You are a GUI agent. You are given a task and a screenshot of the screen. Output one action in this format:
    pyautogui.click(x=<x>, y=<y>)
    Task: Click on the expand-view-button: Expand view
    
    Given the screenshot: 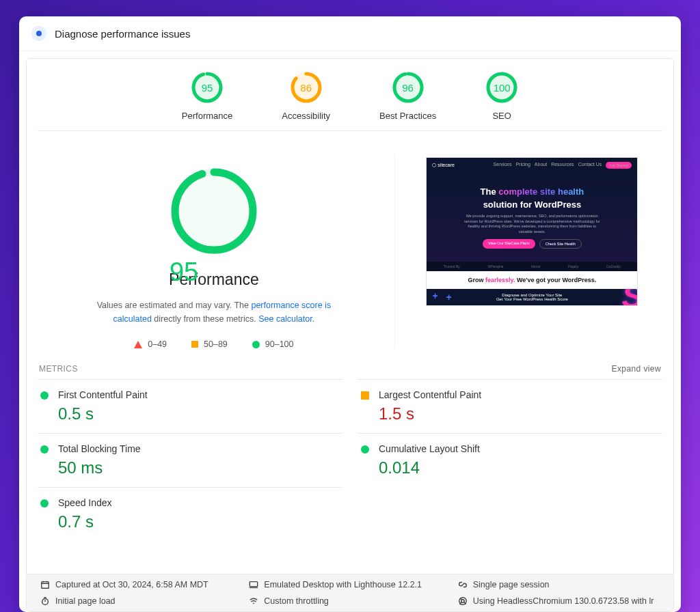 What is the action you would take?
    pyautogui.click(x=636, y=369)
    